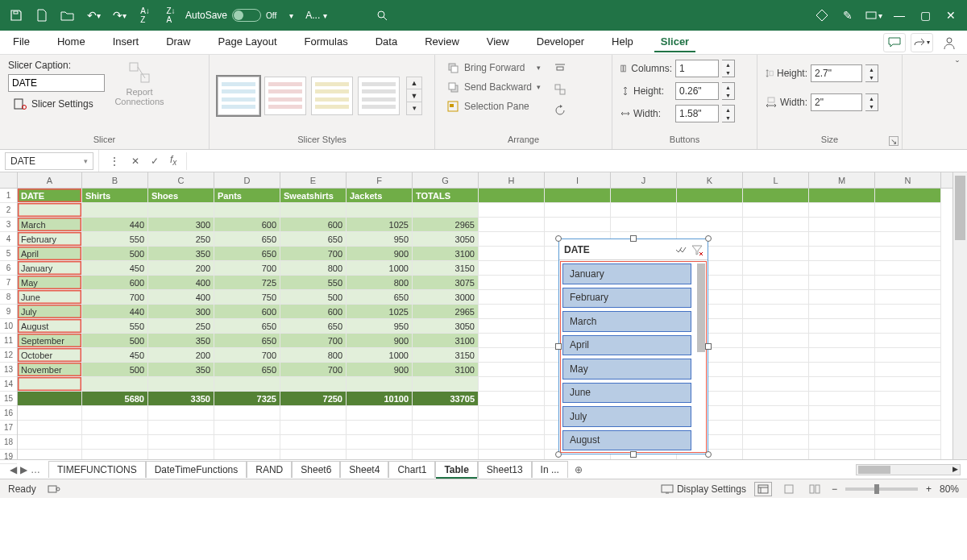 The height and width of the screenshot is (560, 967). I want to click on column-header: B, so click(115, 180).